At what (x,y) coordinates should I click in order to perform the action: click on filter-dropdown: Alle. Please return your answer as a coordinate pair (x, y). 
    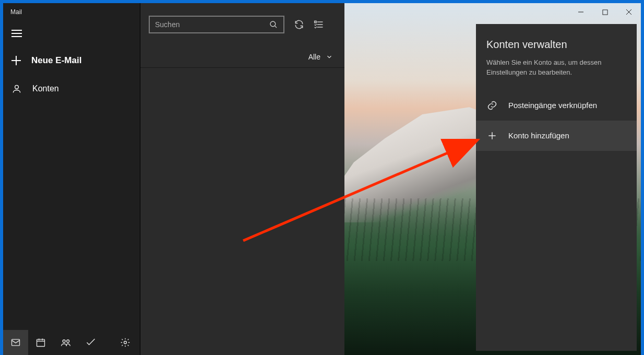
    Looking at the image, I should click on (242, 57).